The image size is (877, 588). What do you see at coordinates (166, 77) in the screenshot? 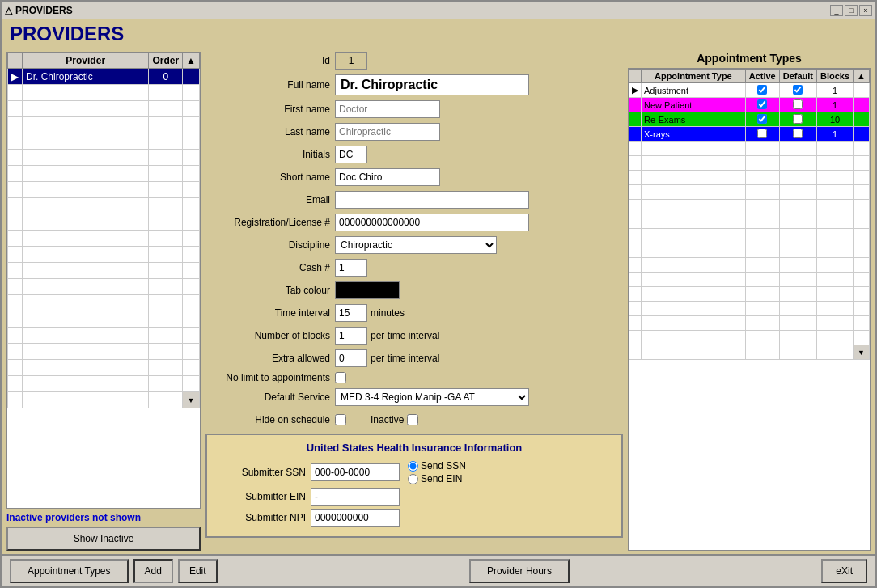
I see `provider-order: 0` at bounding box center [166, 77].